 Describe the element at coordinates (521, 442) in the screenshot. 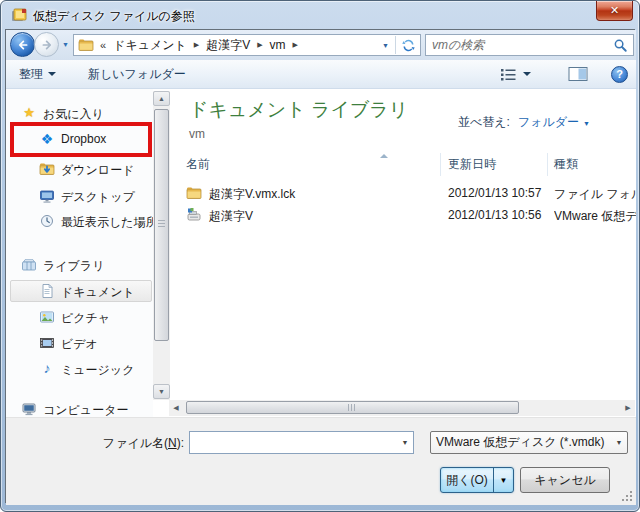

I see `filetype-value: VMware 仮想ディスク (*.vmdk)` at that location.